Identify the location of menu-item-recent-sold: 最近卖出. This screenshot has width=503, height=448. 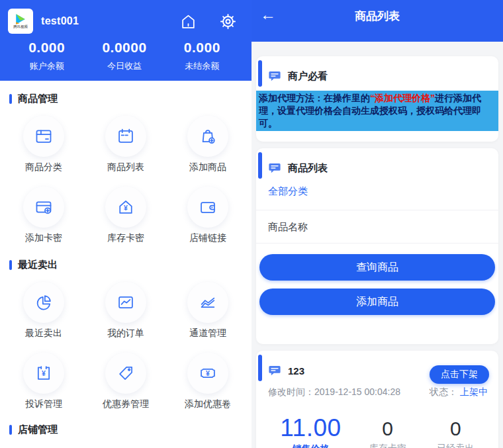
(44, 311).